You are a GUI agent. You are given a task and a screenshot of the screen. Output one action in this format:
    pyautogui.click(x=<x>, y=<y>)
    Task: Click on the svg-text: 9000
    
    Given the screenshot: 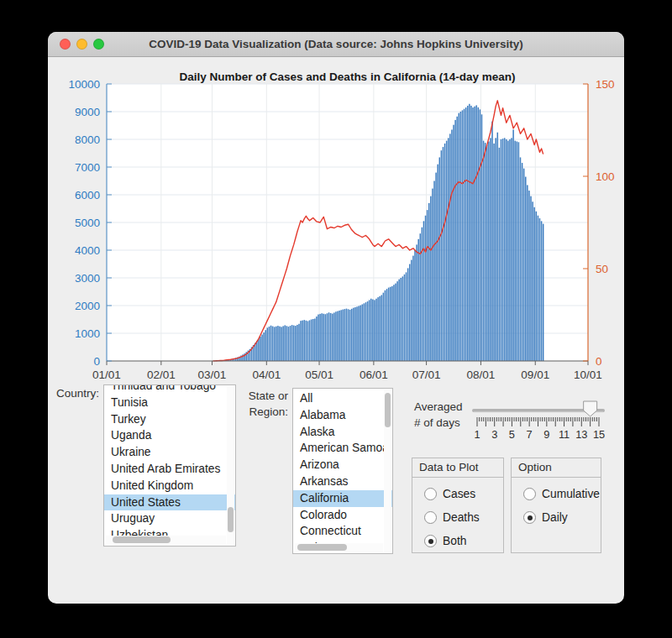 What is the action you would take?
    pyautogui.click(x=87, y=112)
    